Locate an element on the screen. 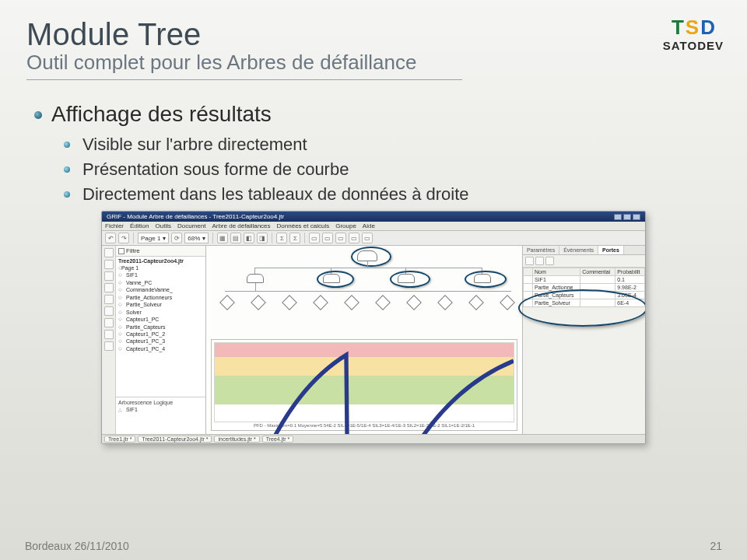 Image resolution: width=747 pixels, height=560 pixels. header-rule is located at coordinates (244, 79).